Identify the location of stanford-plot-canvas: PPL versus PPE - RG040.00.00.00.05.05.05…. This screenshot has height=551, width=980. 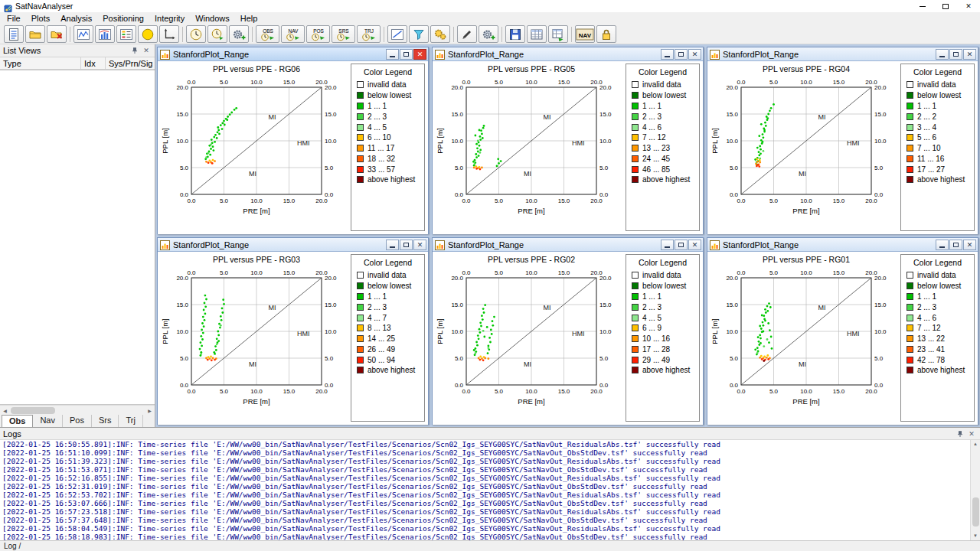
(803, 142).